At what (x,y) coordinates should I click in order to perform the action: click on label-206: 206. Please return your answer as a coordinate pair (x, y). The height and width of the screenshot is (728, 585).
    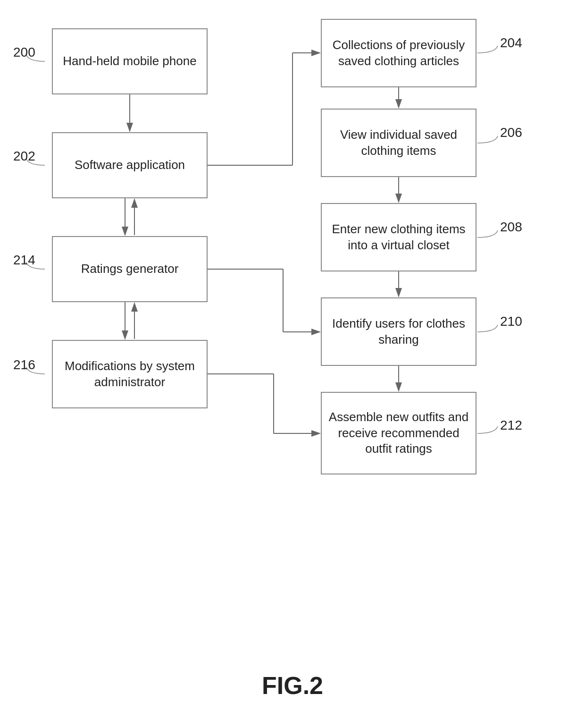
    Looking at the image, I should click on (511, 133).